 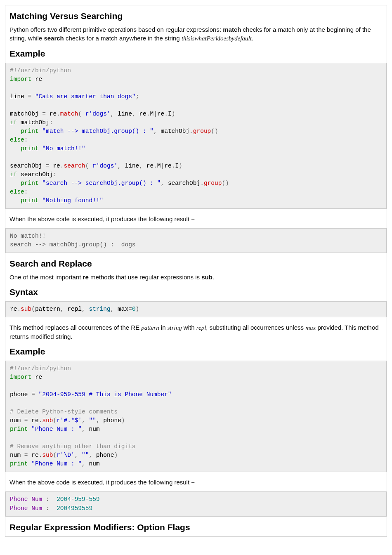 I want to click on text: One of the most important, so click(x=46, y=277).